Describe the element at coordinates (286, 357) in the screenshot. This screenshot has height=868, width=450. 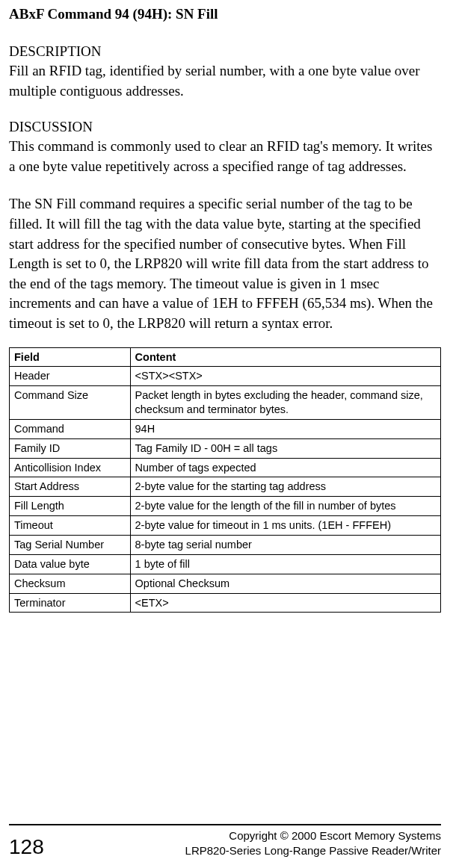
I see `header-content: Content` at that location.